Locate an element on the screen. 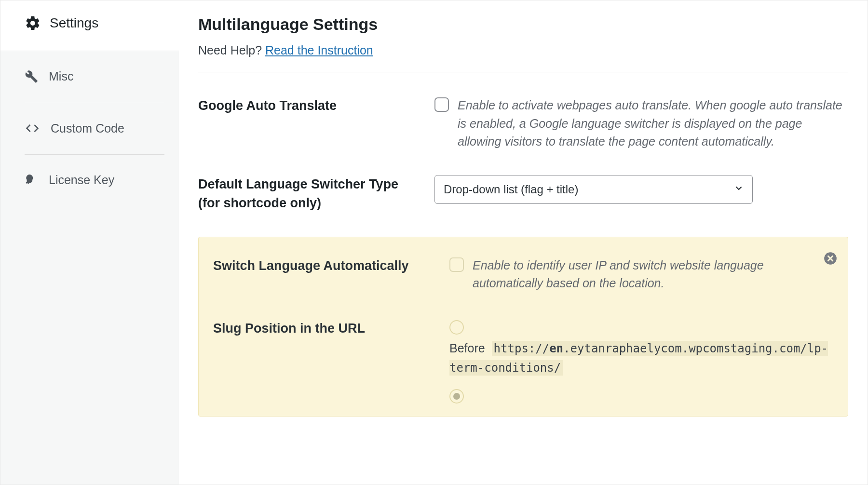 This screenshot has width=868, height=485. sidebar-header-label: Settings is located at coordinates (74, 23).